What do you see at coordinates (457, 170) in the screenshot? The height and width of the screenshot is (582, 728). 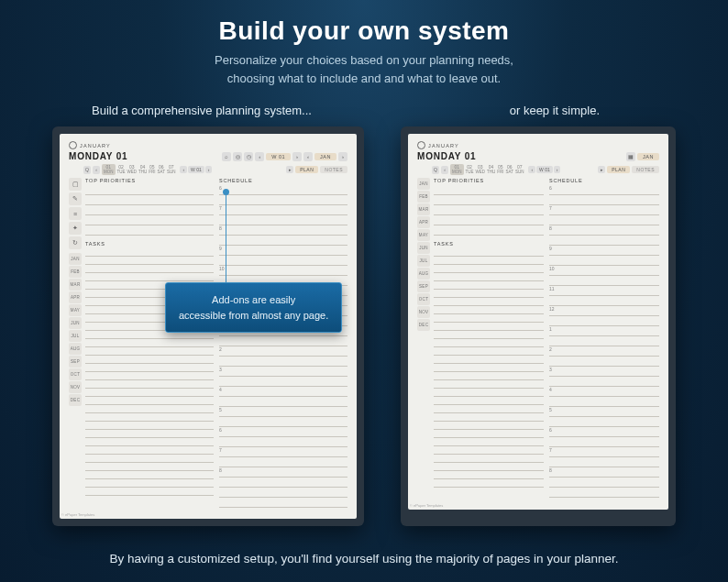 I see `day-01: 01MON` at bounding box center [457, 170].